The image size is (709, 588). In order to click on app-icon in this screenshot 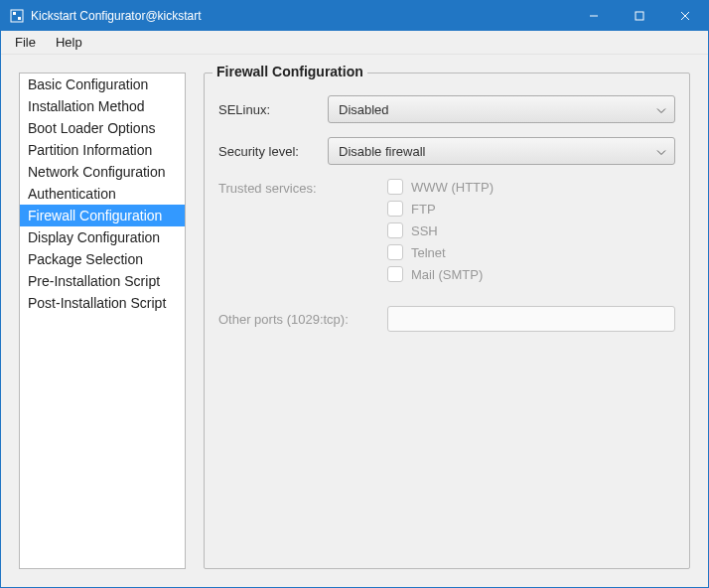, I will do `click(17, 16)`.